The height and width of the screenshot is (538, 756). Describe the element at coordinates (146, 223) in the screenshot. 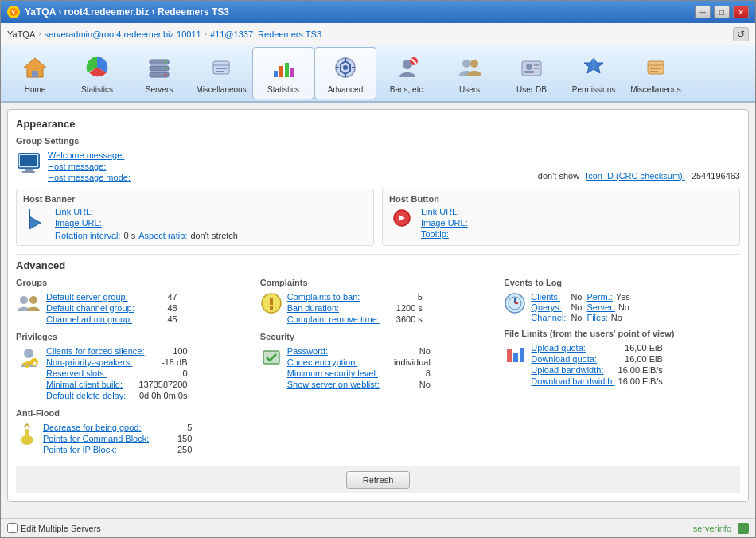

I see `banner-image-url: Image URL:` at that location.